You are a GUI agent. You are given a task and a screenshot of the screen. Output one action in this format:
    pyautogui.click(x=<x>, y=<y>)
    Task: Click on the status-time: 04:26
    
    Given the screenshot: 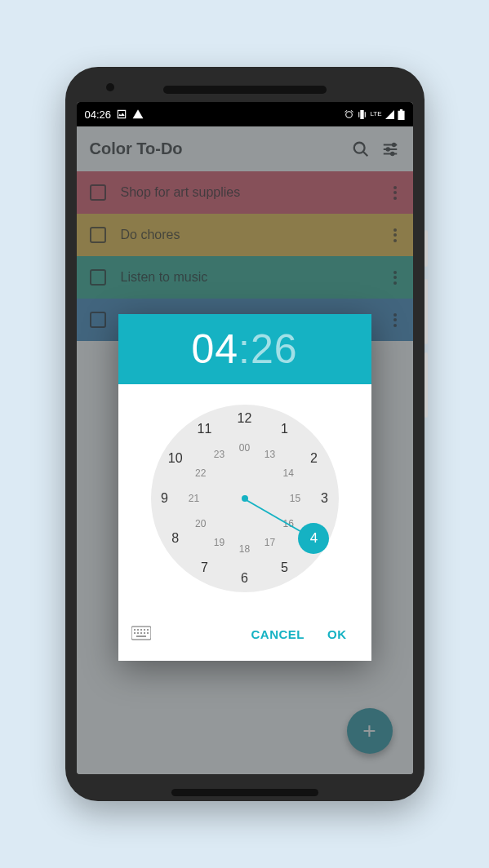 What is the action you would take?
    pyautogui.click(x=98, y=114)
    